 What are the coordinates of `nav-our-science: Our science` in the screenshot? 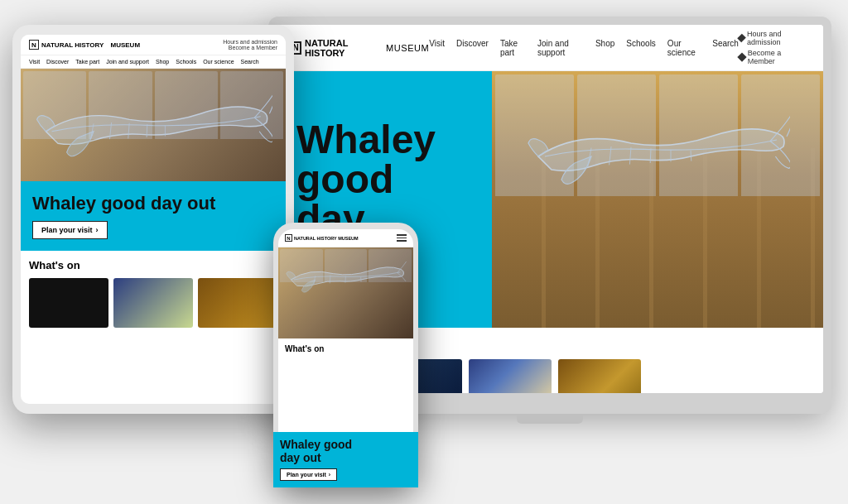 It's located at (684, 48).